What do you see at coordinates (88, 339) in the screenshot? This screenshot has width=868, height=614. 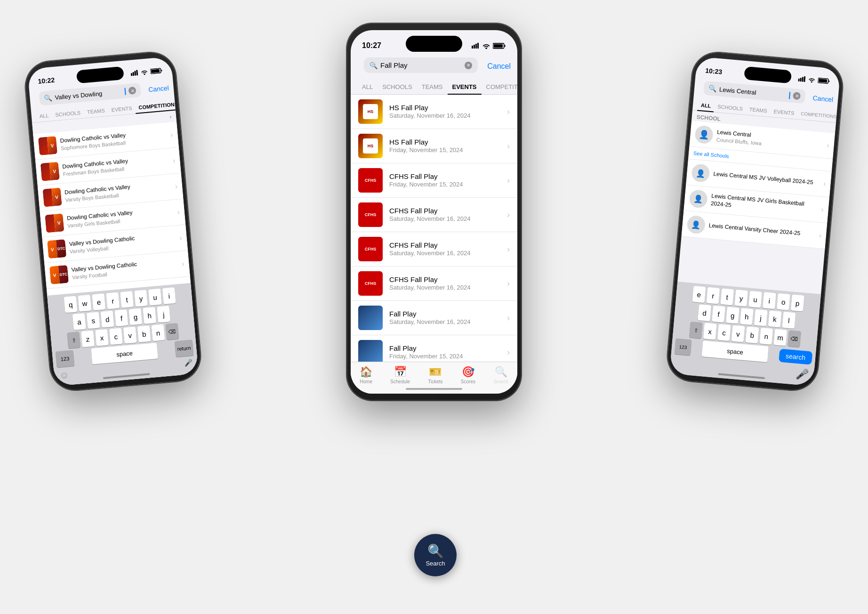 I see `key-z: z` at bounding box center [88, 339].